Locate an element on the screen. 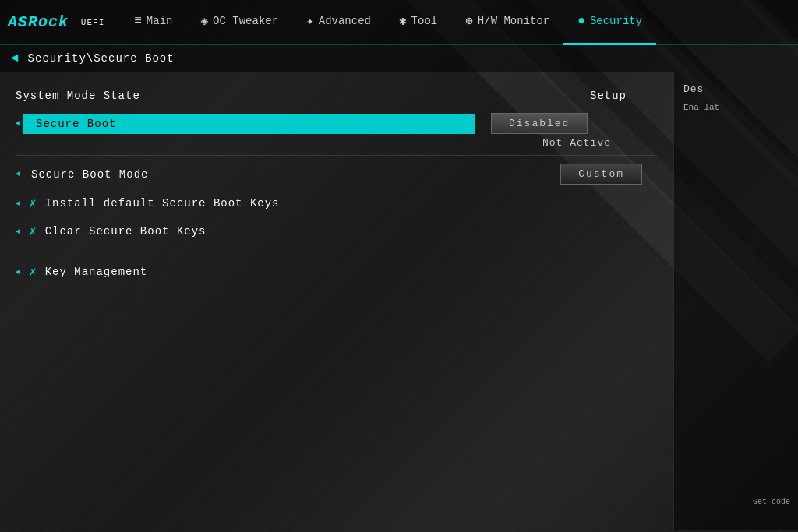 This screenshot has width=798, height=532. nav-hw-icon: ⊕ is located at coordinates (469, 21).